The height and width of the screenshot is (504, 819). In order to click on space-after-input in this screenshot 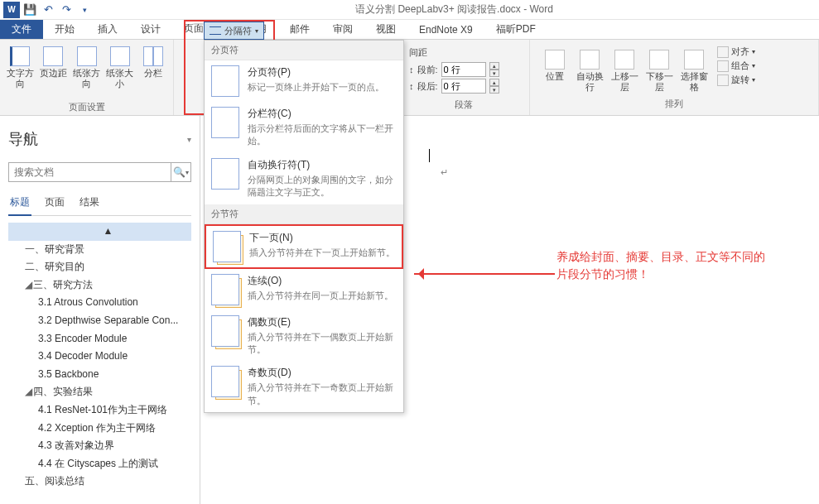, I will do `click(464, 86)`.